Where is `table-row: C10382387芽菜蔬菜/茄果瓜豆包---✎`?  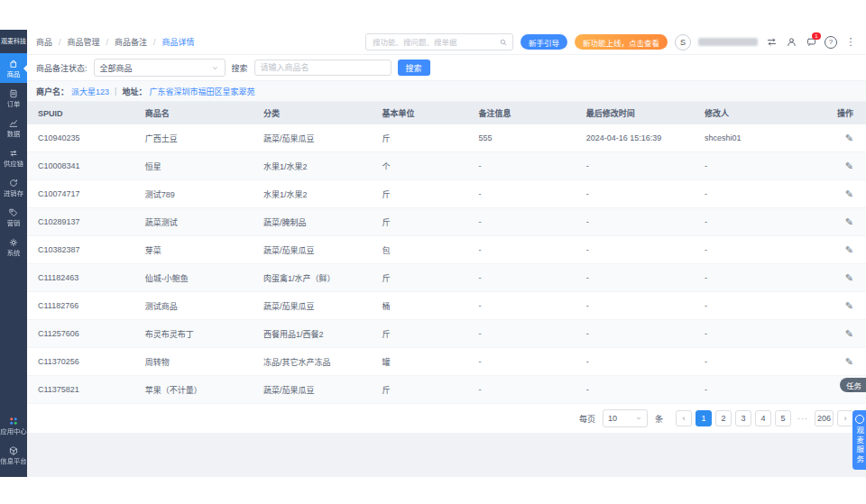 table-row: C10382387芽菜蔬菜/茄果瓜豆包---✎ is located at coordinates (447, 251).